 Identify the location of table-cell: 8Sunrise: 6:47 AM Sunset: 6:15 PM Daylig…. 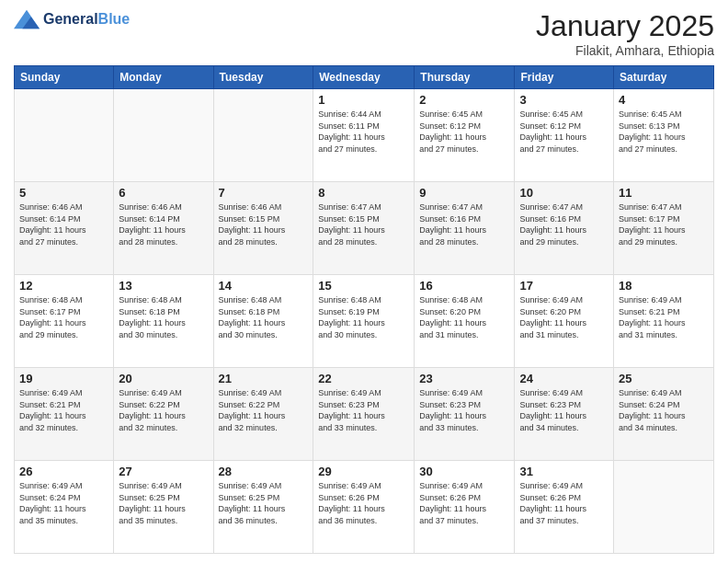
(364, 228).